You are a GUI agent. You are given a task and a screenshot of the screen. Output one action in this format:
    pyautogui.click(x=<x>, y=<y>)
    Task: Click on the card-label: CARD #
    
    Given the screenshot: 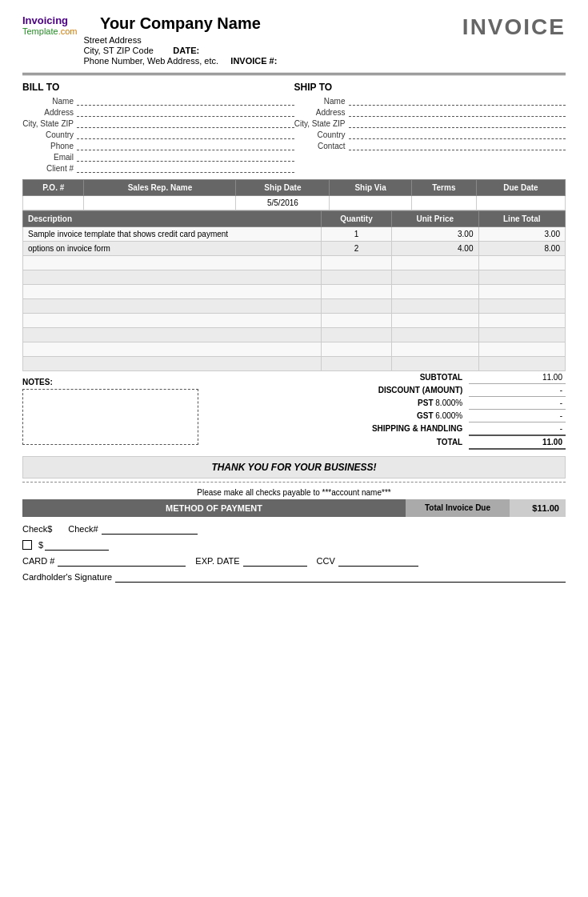 What is the action you would take?
    pyautogui.click(x=38, y=561)
    